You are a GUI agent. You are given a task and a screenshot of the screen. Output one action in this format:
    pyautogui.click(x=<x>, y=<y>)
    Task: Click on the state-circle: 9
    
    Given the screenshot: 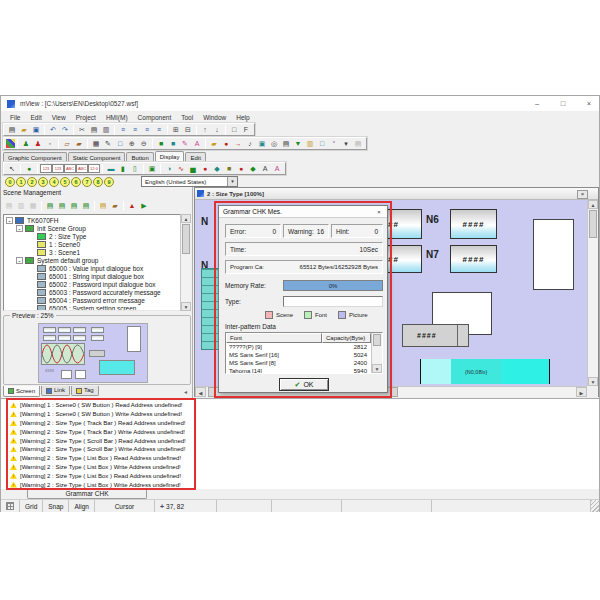 What is the action you would take?
    pyautogui.click(x=109, y=182)
    